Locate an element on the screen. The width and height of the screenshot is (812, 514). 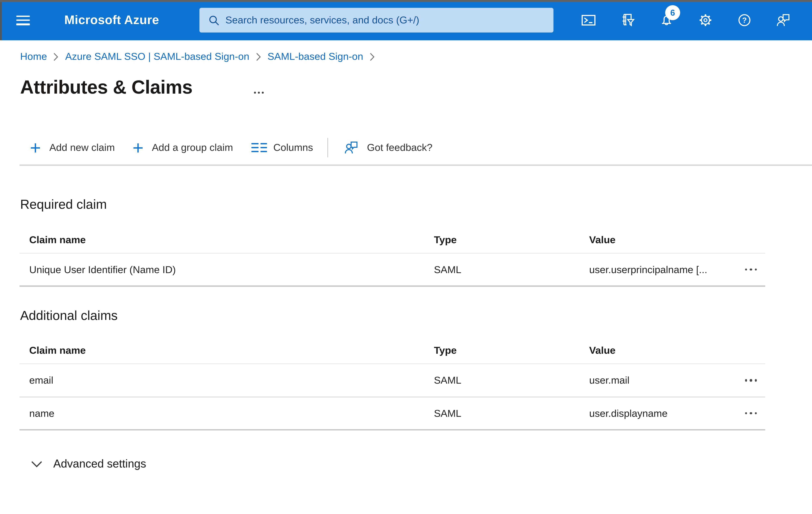
advanced-settings-toggle: Advanced settings is located at coordinates (88, 464).